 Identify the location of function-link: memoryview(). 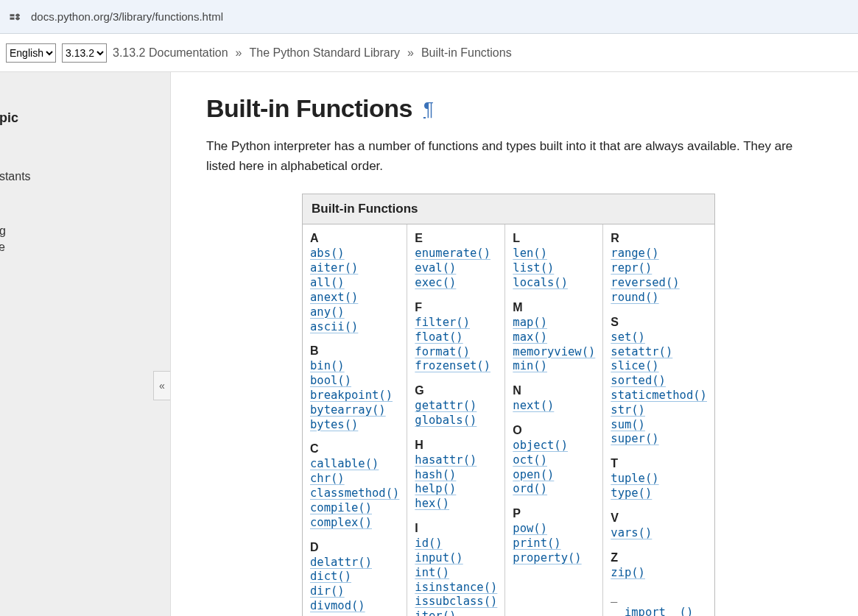
(554, 353).